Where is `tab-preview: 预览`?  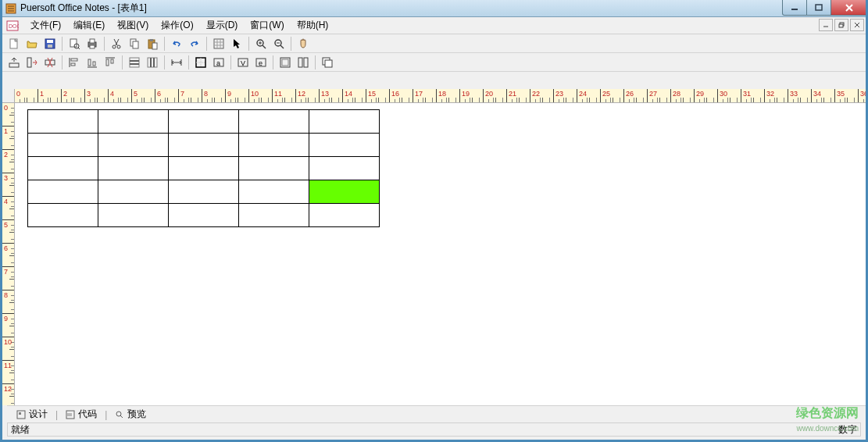
tab-preview: 预览 is located at coordinates (130, 414).